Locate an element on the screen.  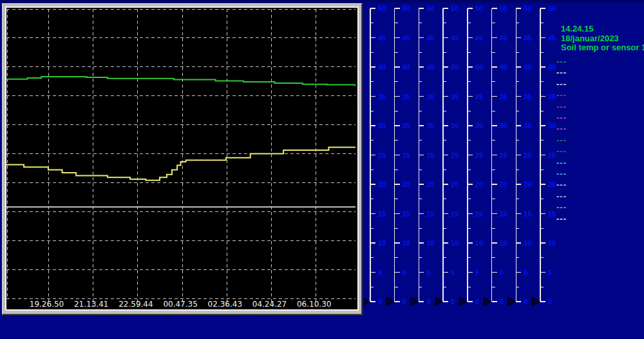
sensor-legend: ----------------------------------------… is located at coordinates (598, 170).